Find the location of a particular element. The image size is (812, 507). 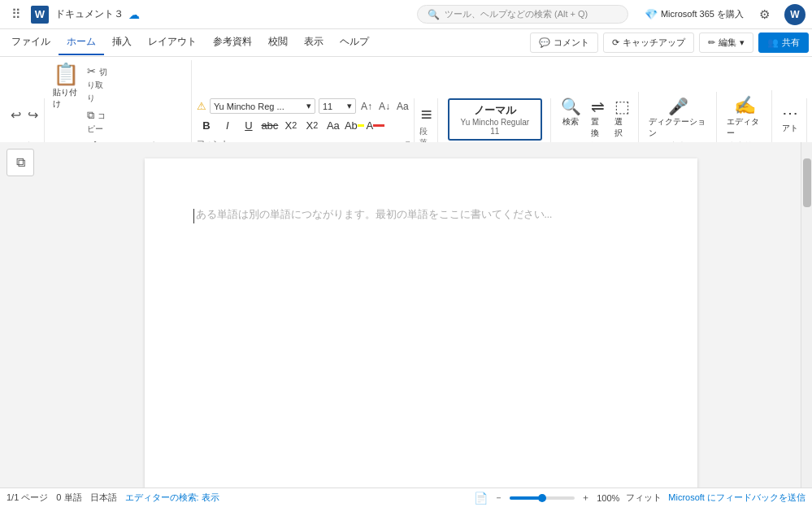

search-btn: 🔍 検索 is located at coordinates (571, 118).